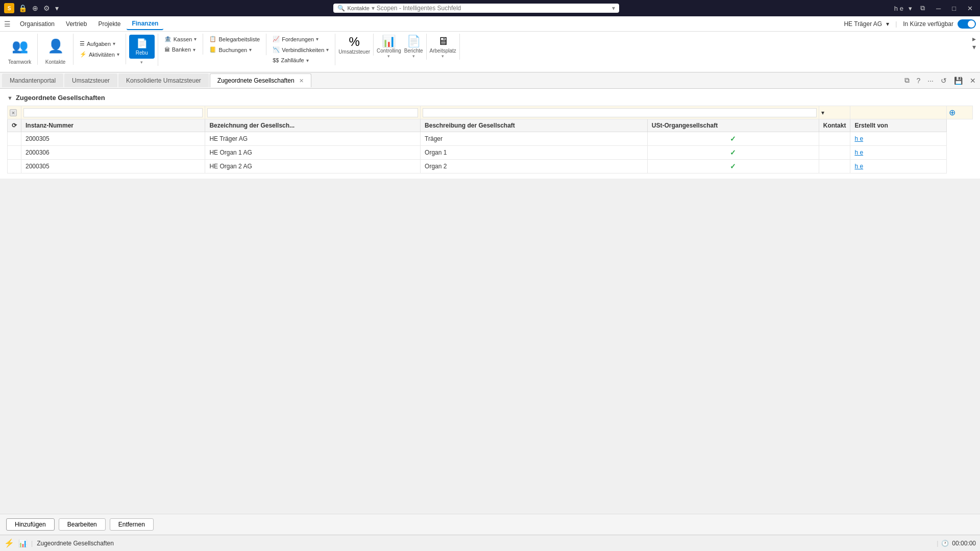  What do you see at coordinates (823, 113) in the screenshot?
I see `filter-dropdown-icon: ▾` at bounding box center [823, 113].